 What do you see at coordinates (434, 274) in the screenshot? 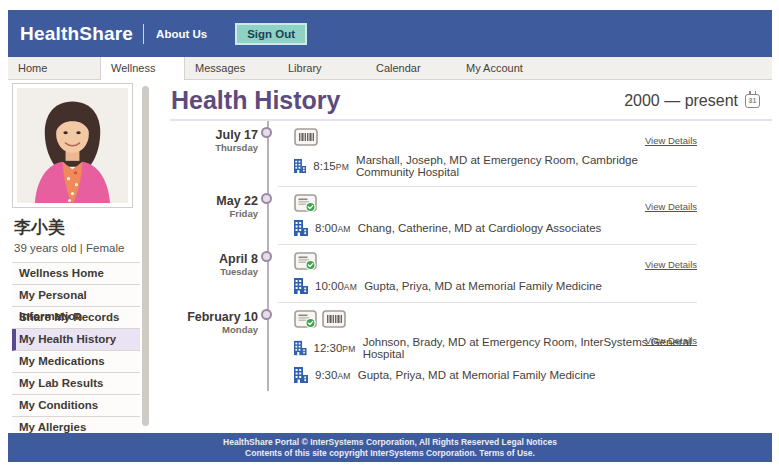
I see `timeline-entry: April 8 Tuesday 10:00AM Gupta, Priya` at bounding box center [434, 274].